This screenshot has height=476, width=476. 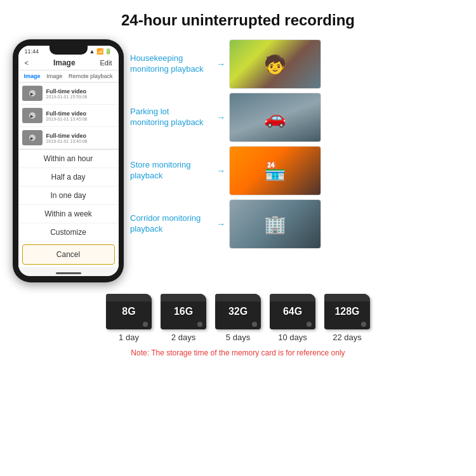 What do you see at coordinates (293, 312) in the screenshot?
I see `sd-card-64g: 64G` at bounding box center [293, 312].